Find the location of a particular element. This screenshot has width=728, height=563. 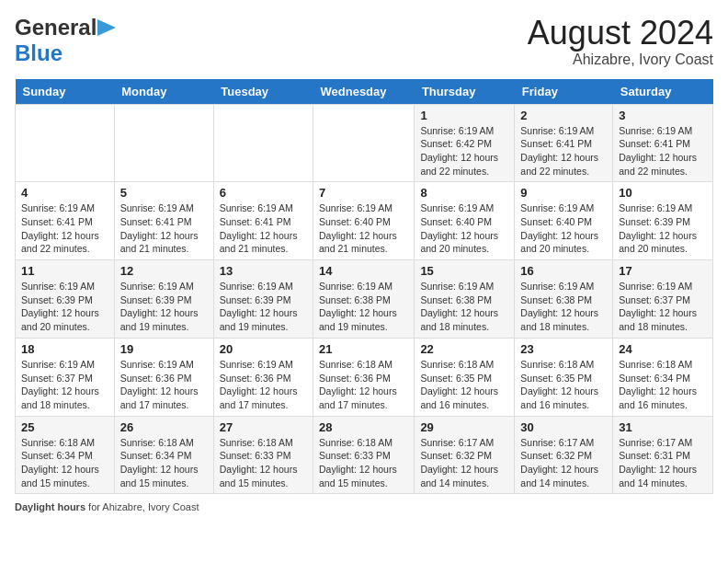

calendar-cell: 9Sunrise: 6:19 AM Sunset: 6:40 PM Daylig… is located at coordinates (564, 221).